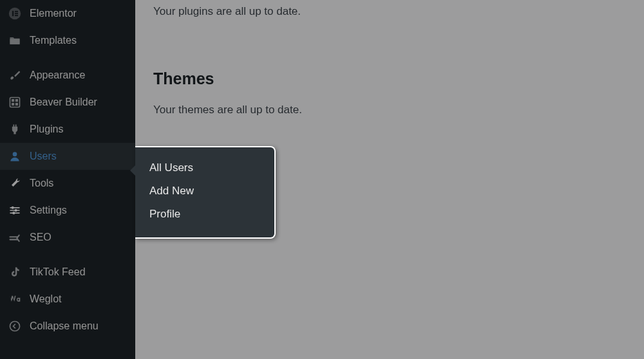  Describe the element at coordinates (68, 210) in the screenshot. I see `sidebar-item-settings: Settings` at that location.